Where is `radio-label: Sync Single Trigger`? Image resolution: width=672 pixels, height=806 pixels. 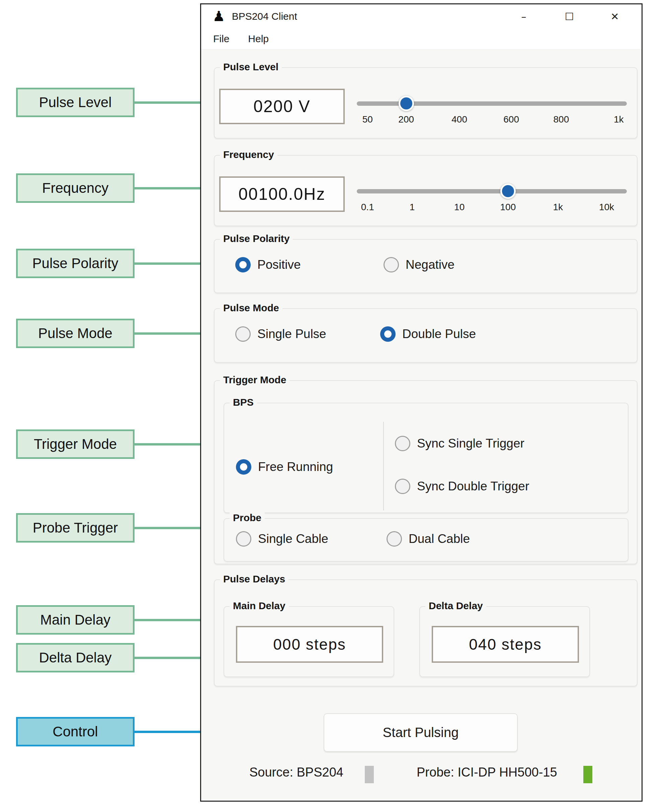 radio-label: Sync Single Trigger is located at coordinates (471, 444).